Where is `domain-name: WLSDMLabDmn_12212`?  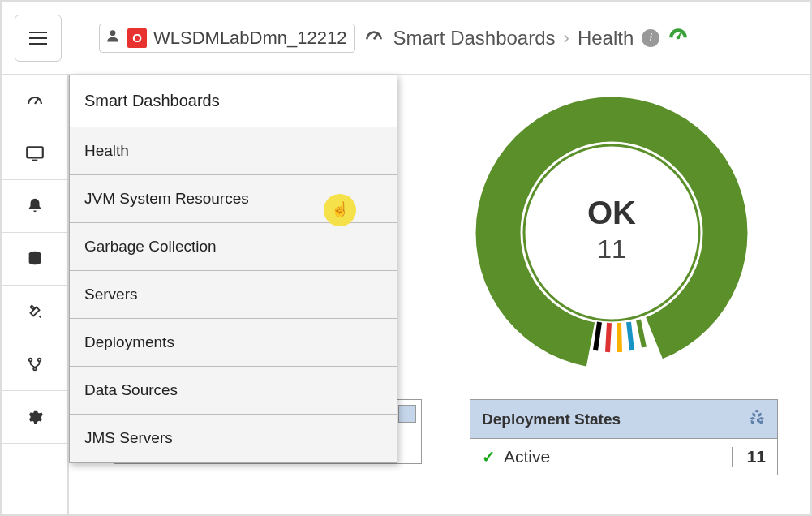
domain-name: WLSDMLabDmn_12212 is located at coordinates (250, 38).